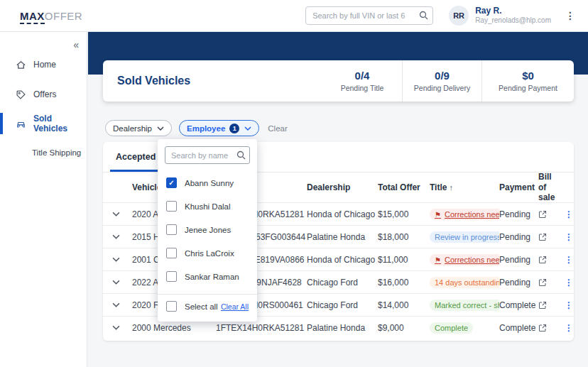 Image resolution: width=588 pixels, height=367 pixels. I want to click on stat-label: Pending Payment, so click(528, 88).